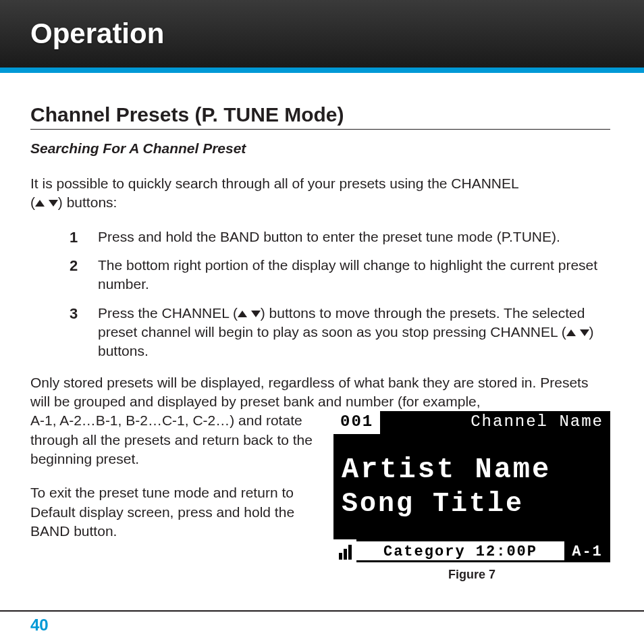 The height and width of the screenshot is (644, 644). What do you see at coordinates (348, 274) in the screenshot?
I see `step-text: The bottom right portion of the display …` at bounding box center [348, 274].